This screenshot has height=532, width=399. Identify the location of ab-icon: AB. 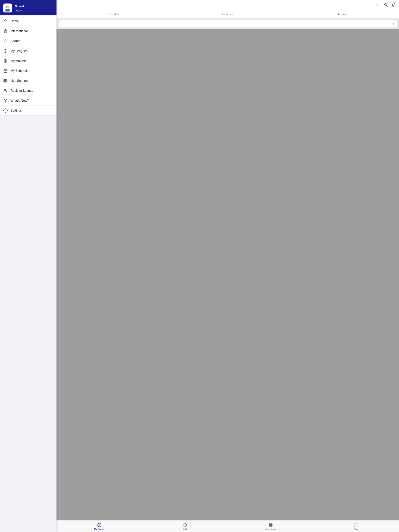
(377, 5).